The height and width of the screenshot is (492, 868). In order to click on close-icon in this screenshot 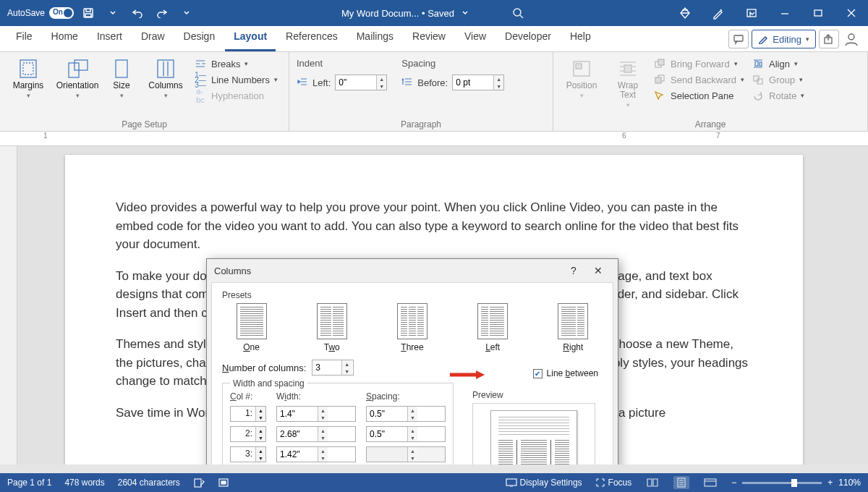, I will do `click(851, 13)`.